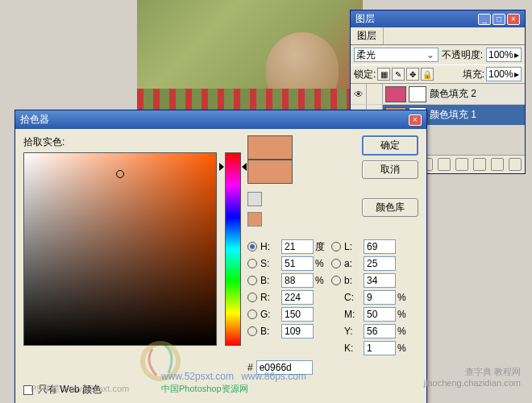 The image size is (532, 403). Describe the element at coordinates (255, 199) in the screenshot. I see `gamut-warning-icon` at that location.